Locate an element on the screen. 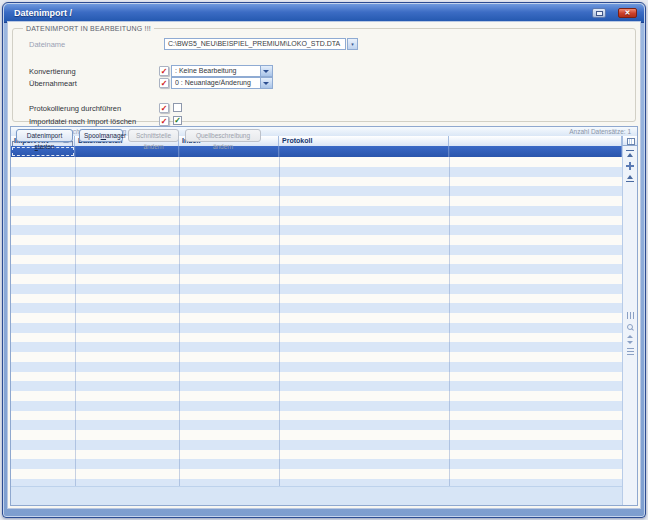 This screenshot has height=520, width=648. window-title: Datenimport / is located at coordinates (43, 13).